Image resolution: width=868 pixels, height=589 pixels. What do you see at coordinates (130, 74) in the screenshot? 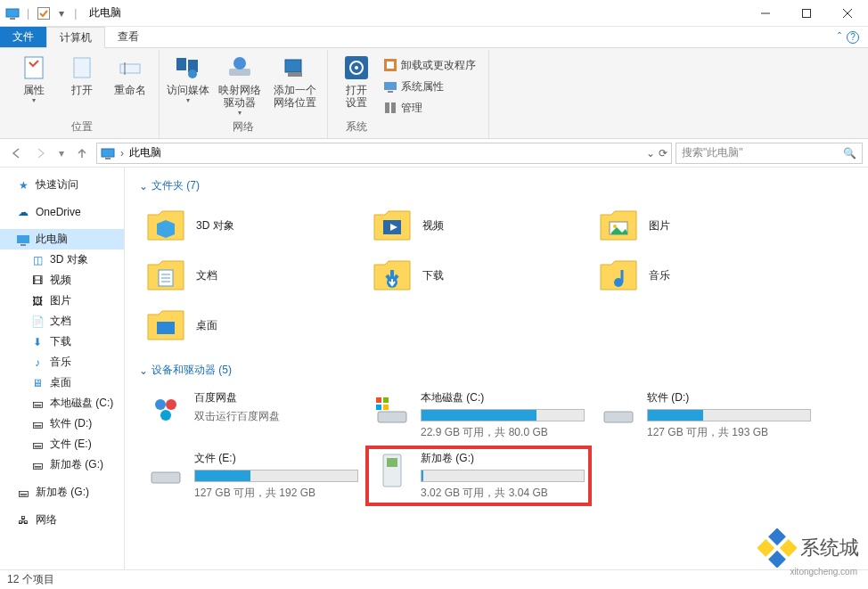
I see `rename-button: 重命名` at bounding box center [130, 74].